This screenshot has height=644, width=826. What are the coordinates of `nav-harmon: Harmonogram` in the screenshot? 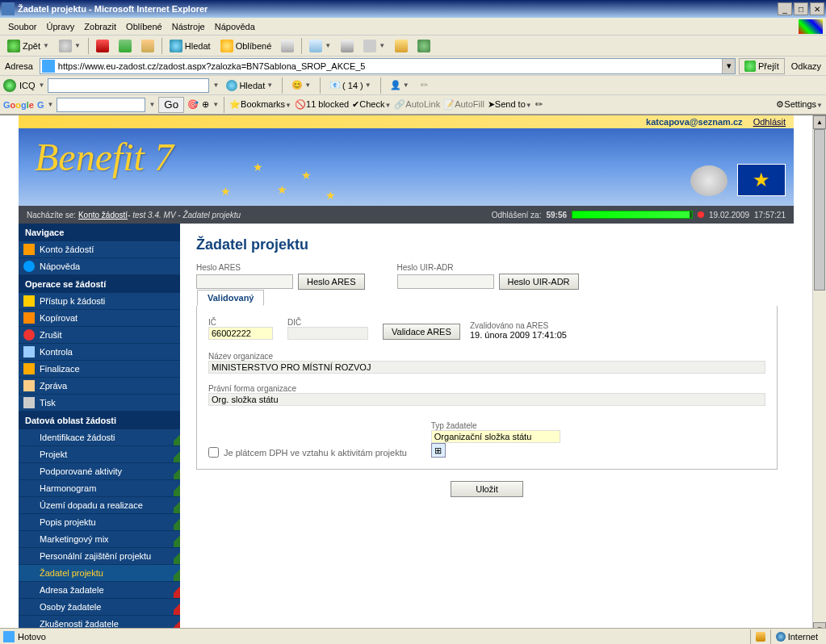 It's located at (99, 489).